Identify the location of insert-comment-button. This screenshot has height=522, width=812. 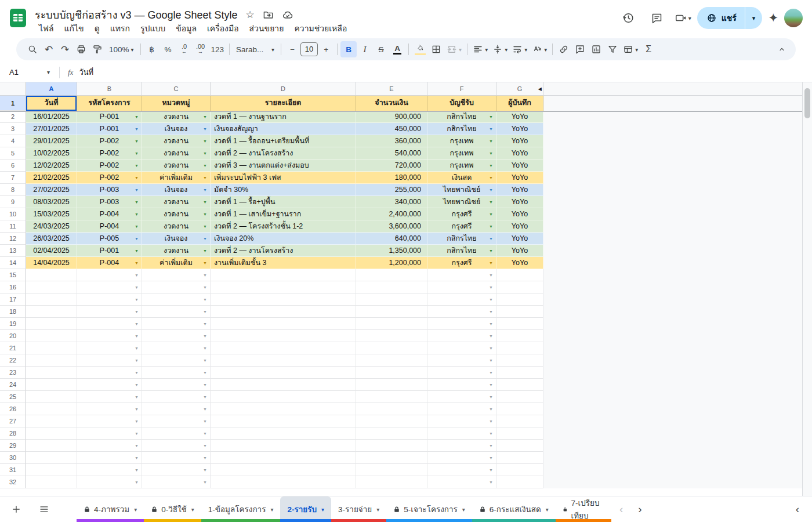
(580, 49).